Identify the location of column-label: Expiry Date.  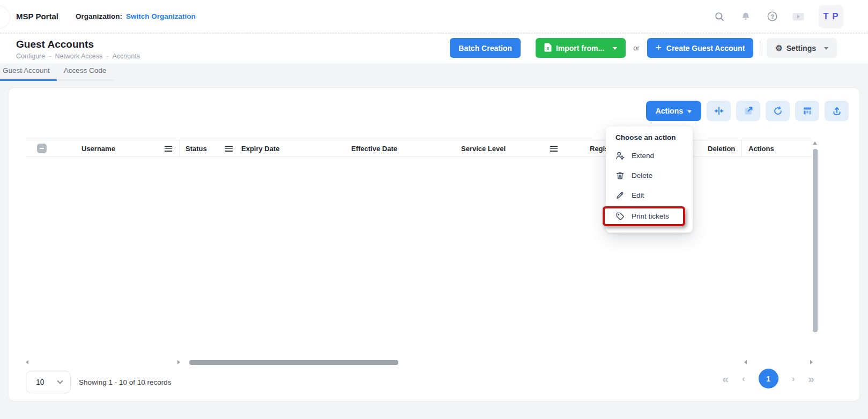
(261, 149).